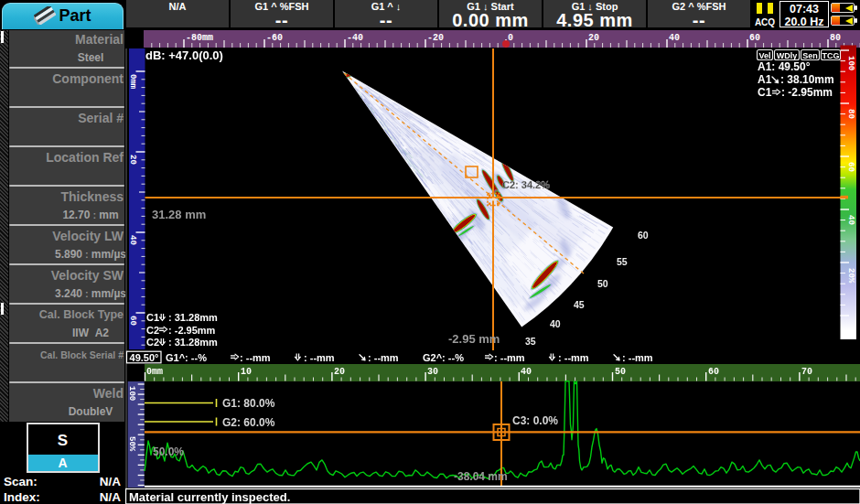 This screenshot has height=504, width=860. Describe the element at coordinates (784, 67) in the screenshot. I see `svg-text: A1: 49.50°` at that location.